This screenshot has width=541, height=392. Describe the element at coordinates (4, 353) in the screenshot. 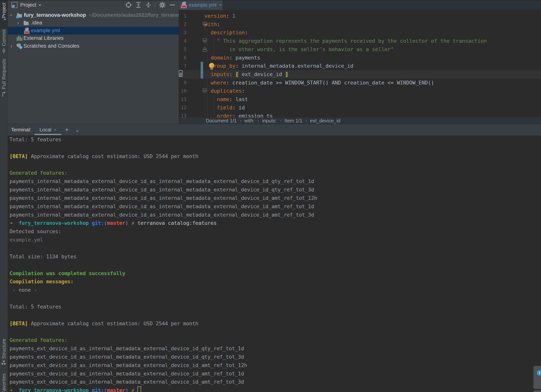

I see `tool-button-structure: Structure` at that location.